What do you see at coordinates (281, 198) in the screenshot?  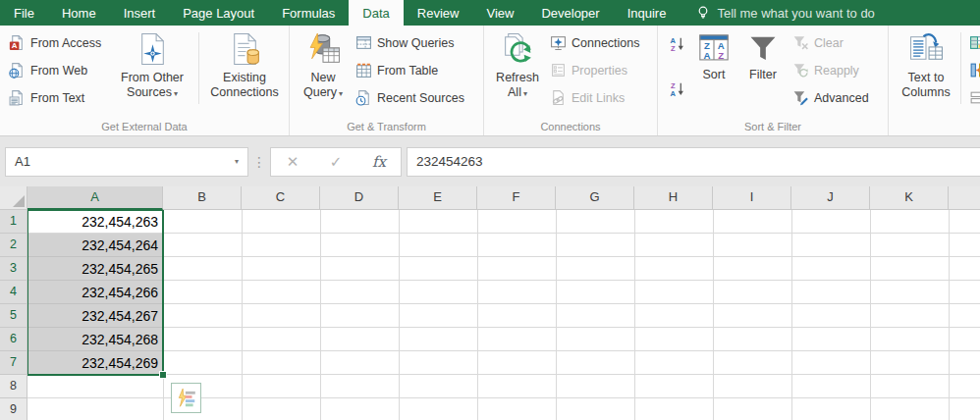 I see `column-header-C: C` at bounding box center [281, 198].